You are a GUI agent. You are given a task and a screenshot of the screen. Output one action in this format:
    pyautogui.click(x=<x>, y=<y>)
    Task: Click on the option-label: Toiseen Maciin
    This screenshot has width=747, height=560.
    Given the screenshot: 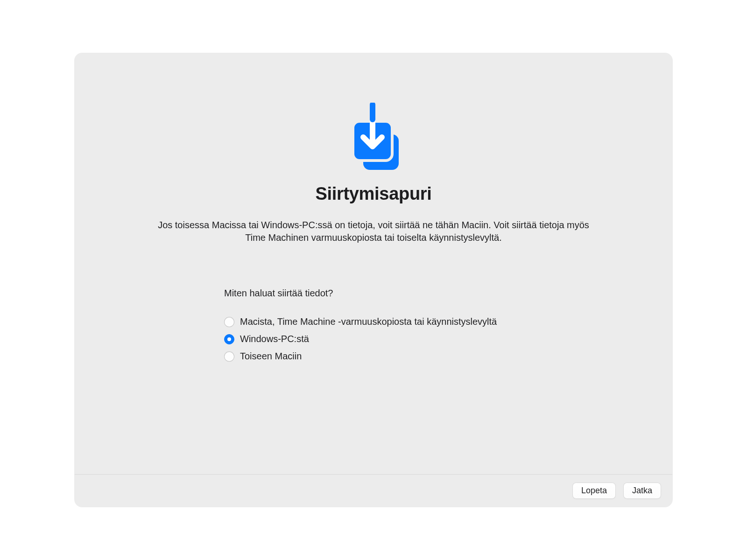 What is the action you would take?
    pyautogui.click(x=271, y=357)
    